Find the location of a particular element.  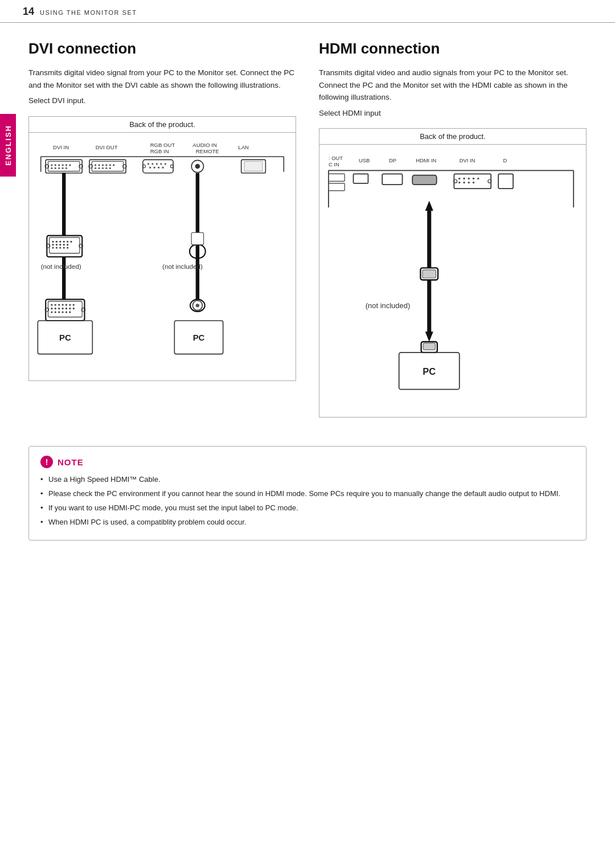

dvi-description1: Transmits digital video signal from your… is located at coordinates (162, 79).